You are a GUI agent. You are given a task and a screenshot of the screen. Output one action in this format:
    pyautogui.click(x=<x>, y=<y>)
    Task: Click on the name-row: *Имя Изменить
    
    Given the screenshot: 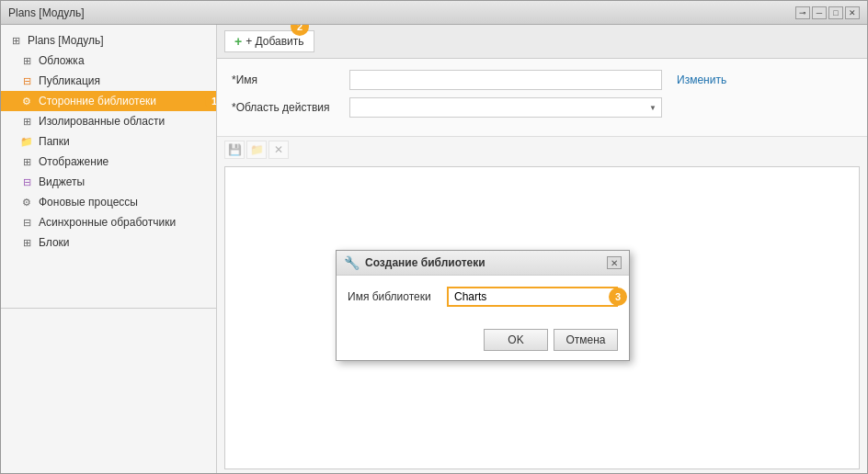 What is the action you would take?
    pyautogui.click(x=542, y=80)
    